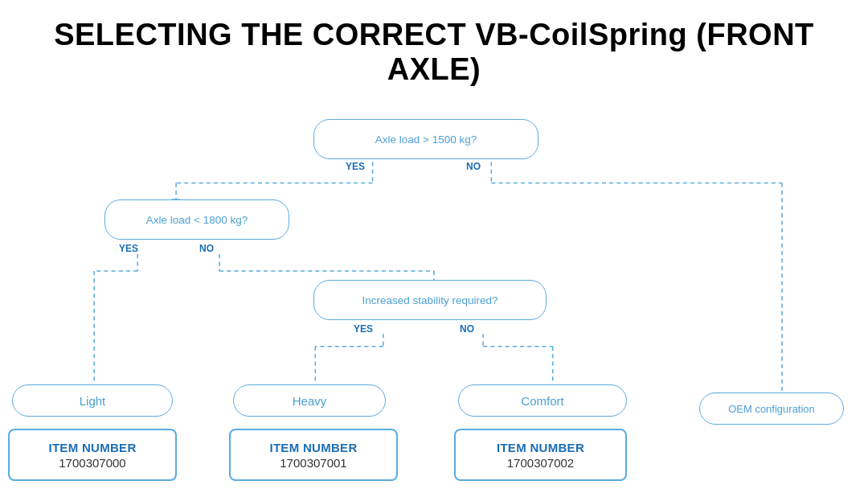 The width and height of the screenshot is (868, 489). I want to click on question-3: Increased stability required?, so click(430, 300).